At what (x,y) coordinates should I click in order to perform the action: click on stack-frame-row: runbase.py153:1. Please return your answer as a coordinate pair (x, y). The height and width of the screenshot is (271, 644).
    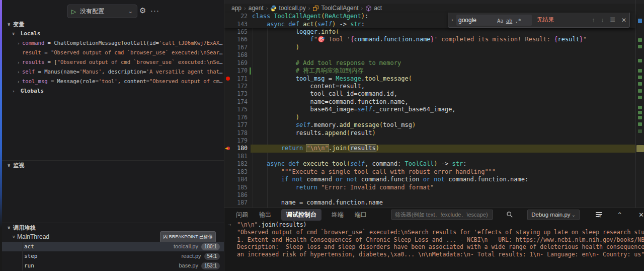
    Looking at the image, I should click on (113, 266).